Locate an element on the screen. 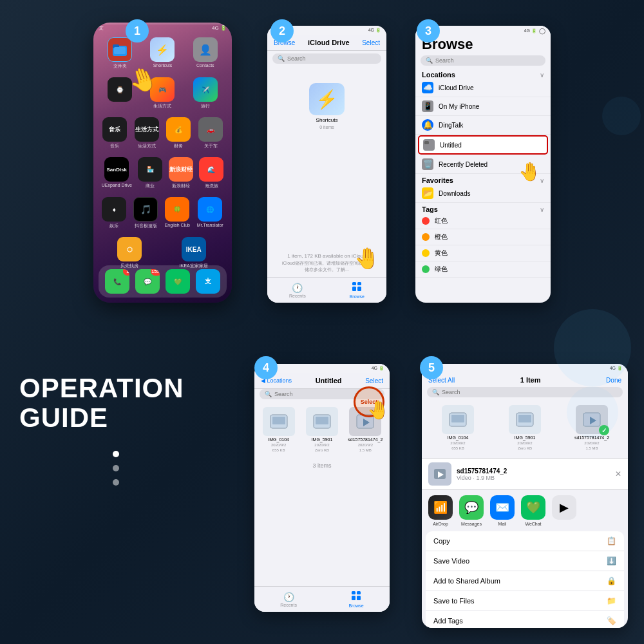 The width and height of the screenshot is (644, 644). step4-title: Untitled is located at coordinates (328, 381).